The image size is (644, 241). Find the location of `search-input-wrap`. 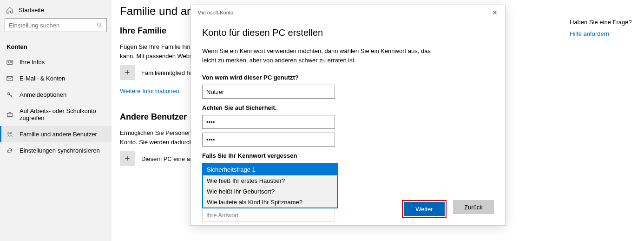

search-input-wrap is located at coordinates (56, 25).